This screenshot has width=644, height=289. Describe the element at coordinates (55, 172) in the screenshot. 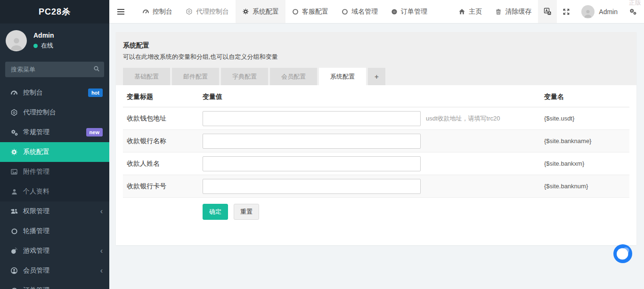

I see `sidebar-item-attachment-management: 附件管理` at that location.